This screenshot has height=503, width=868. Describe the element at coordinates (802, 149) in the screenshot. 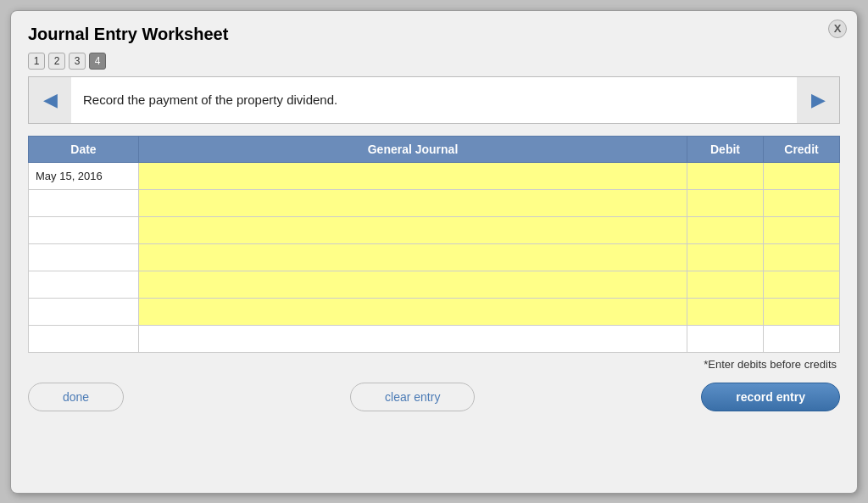

I see `header-credit: Credit` at that location.